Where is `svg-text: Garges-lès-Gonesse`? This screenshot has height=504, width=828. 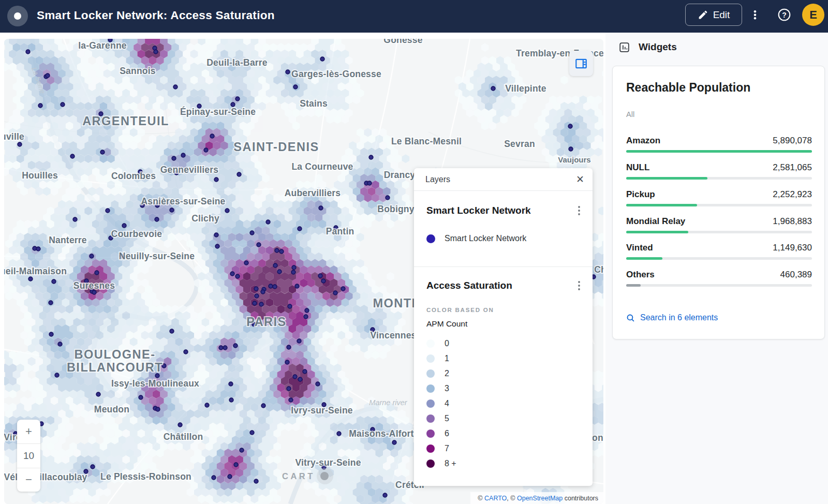
svg-text: Garges-lès-Gonesse is located at coordinates (336, 74).